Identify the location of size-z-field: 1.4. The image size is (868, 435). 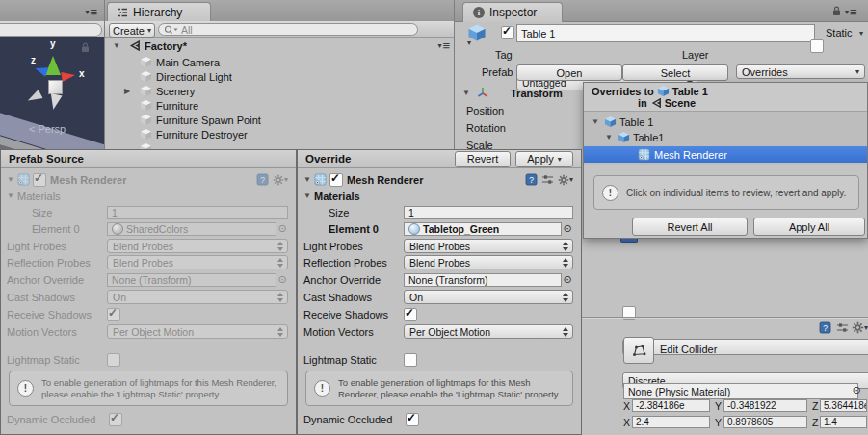
(844, 422).